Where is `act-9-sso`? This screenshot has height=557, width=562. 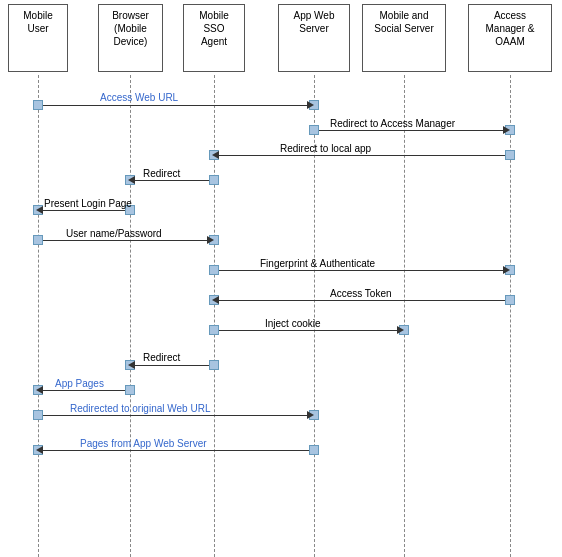 act-9-sso is located at coordinates (214, 330).